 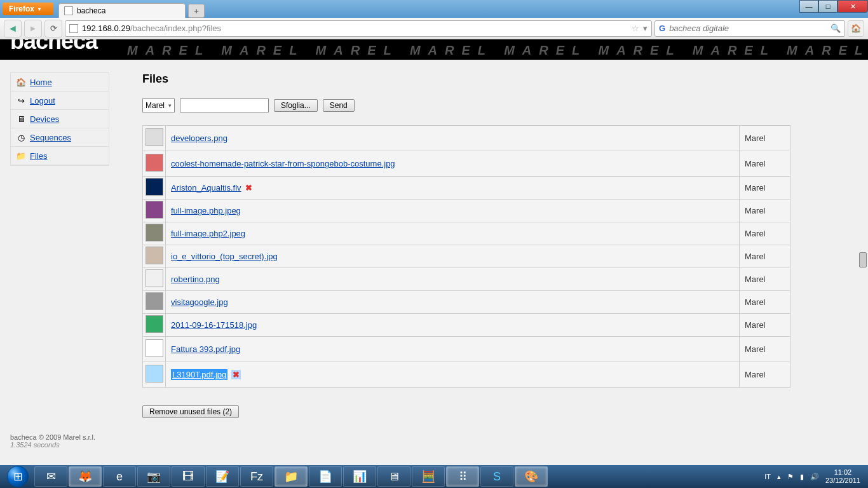 What do you see at coordinates (466, 164) in the screenshot?
I see `table-row: coolest-homemade-patrick-star-from-spong…` at bounding box center [466, 164].